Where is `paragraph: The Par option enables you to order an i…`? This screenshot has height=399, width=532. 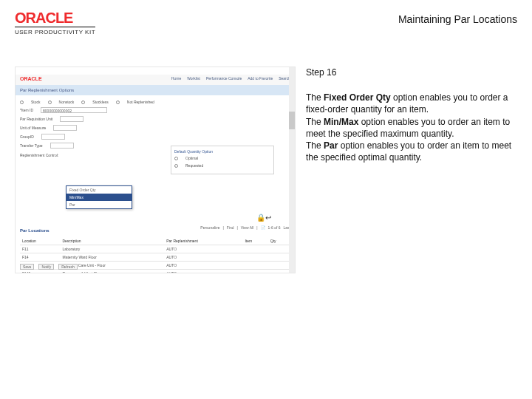 paragraph: The Par option enables you to order an i… is located at coordinates (412, 151).